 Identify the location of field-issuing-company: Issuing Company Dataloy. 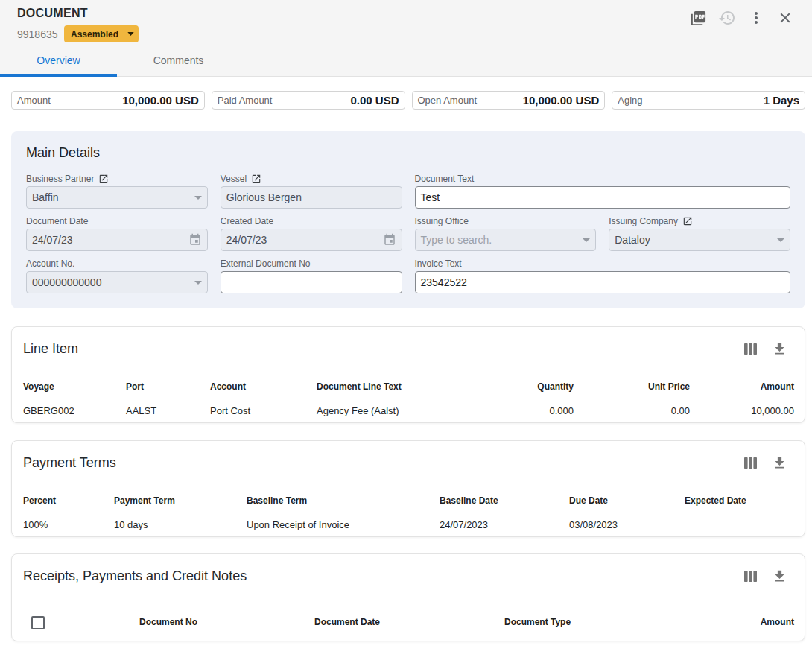
(700, 233).